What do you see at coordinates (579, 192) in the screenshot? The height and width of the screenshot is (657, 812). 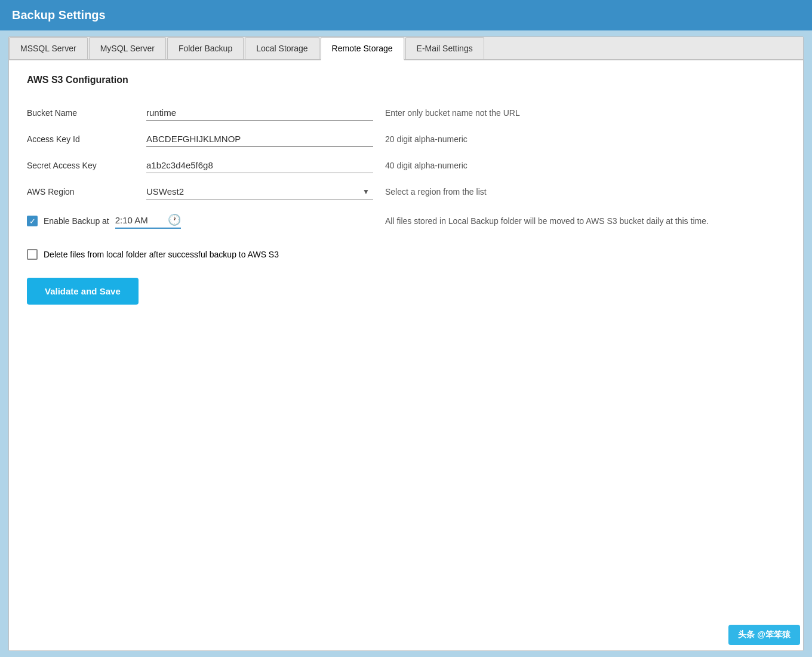 I see `aws-region-hint: Select a region from the list` at bounding box center [579, 192].